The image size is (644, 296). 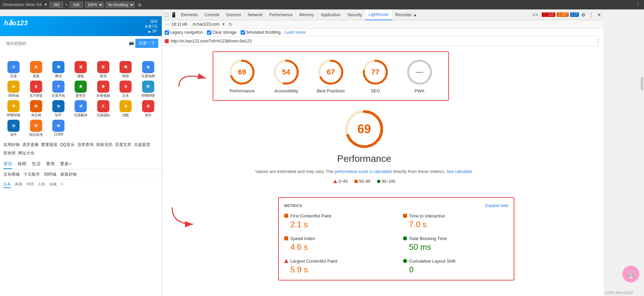 What do you see at coordinates (123, 145) in the screenshot?
I see `text-link: 百度文库` at bounding box center [123, 145].